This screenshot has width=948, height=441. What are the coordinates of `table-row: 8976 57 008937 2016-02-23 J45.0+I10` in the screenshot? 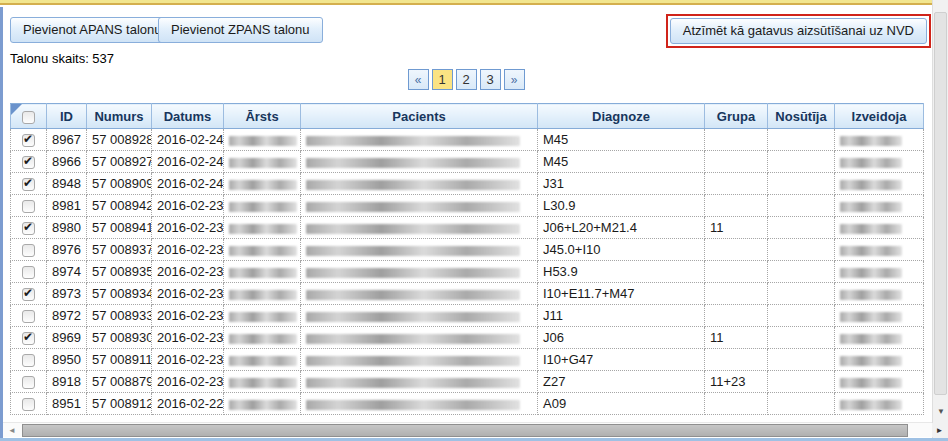 It's located at (468, 250).